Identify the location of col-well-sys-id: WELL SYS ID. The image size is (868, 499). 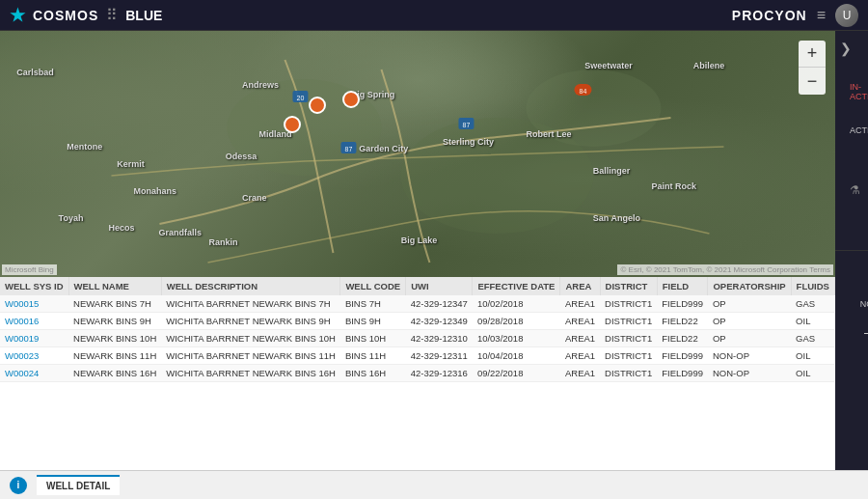
(35, 286).